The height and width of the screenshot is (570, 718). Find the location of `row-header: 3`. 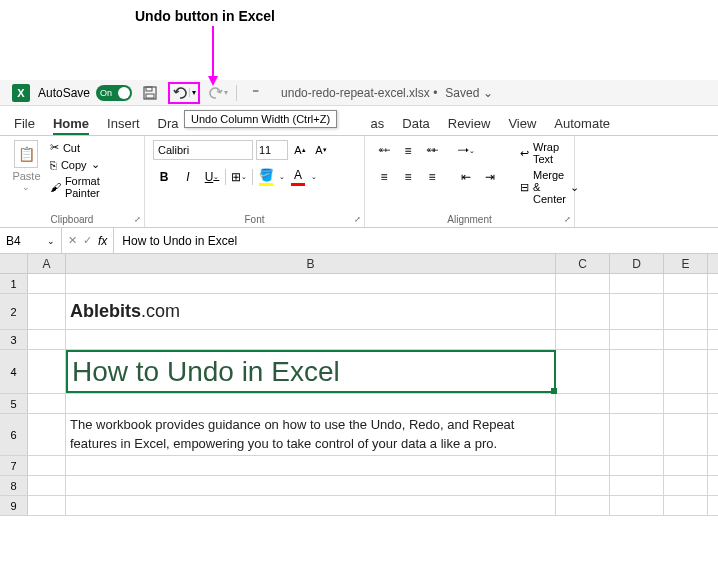

row-header: 3 is located at coordinates (14, 340).